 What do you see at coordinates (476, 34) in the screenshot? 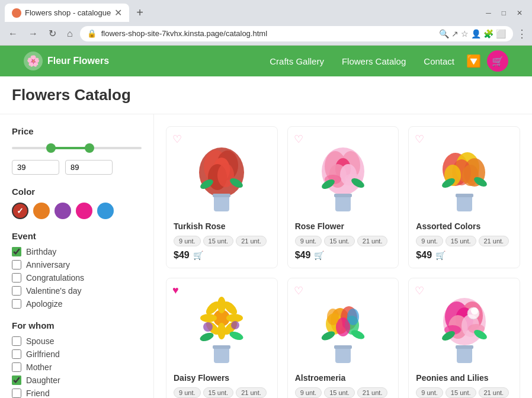
I see `account-icon: 👤` at bounding box center [476, 34].